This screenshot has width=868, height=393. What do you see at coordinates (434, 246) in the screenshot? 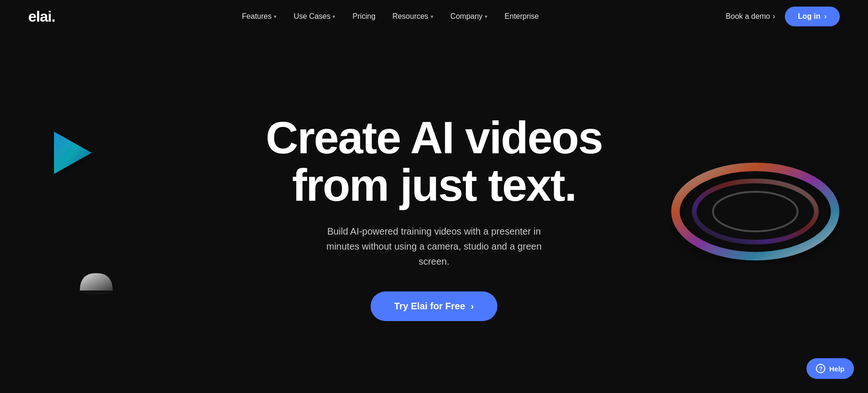
I see `hero-subtitle: Build AI-powered training videos with a …` at bounding box center [434, 246].